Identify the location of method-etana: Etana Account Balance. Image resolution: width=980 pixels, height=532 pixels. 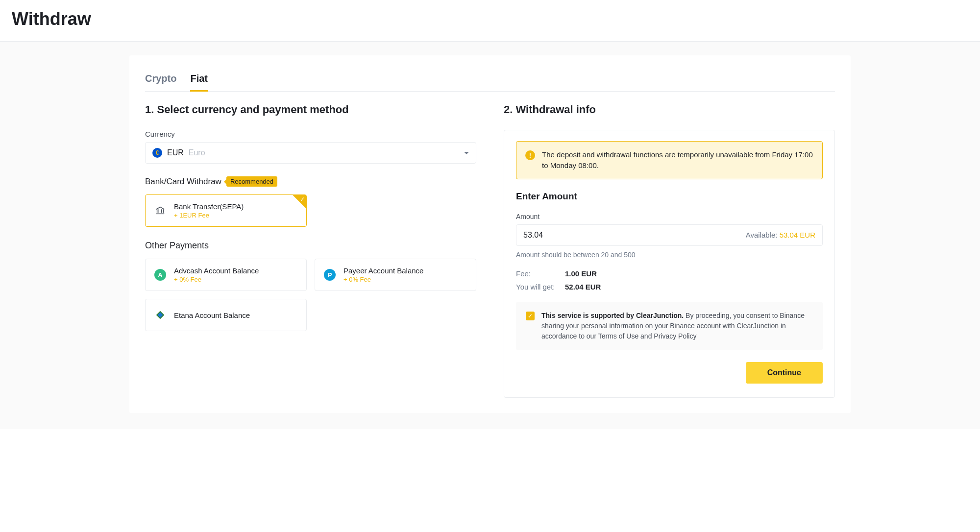
(226, 315).